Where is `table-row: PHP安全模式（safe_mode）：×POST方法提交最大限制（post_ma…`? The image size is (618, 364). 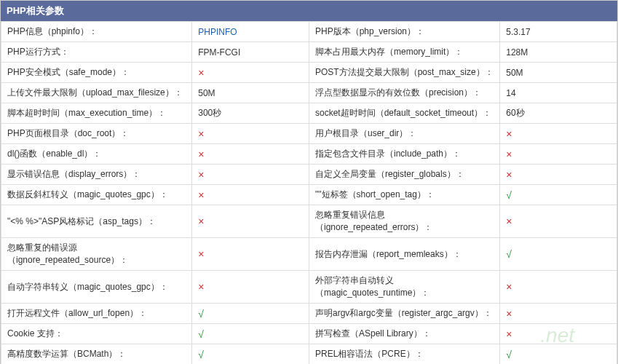
table-row: PHP安全模式（safe_mode）：×POST方法提交最大限制（post_ma… is located at coordinates (309, 73).